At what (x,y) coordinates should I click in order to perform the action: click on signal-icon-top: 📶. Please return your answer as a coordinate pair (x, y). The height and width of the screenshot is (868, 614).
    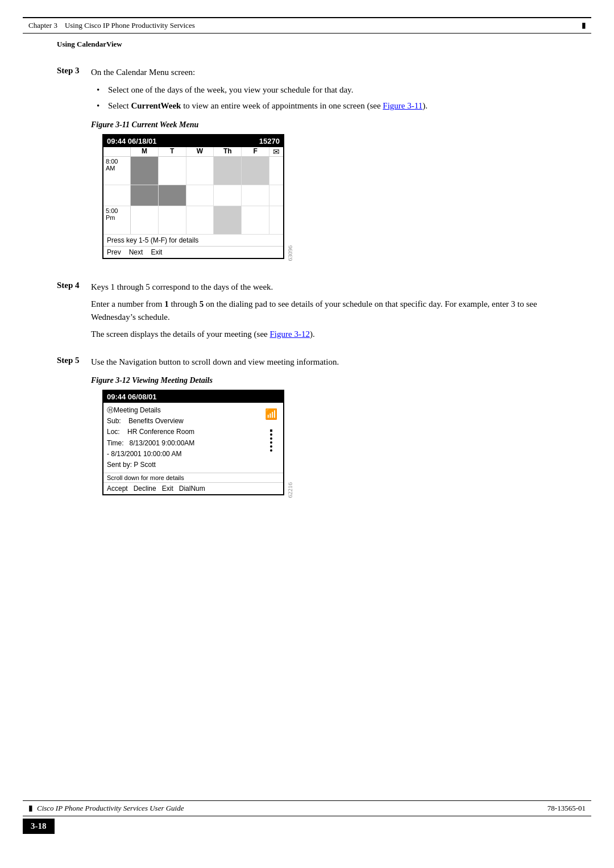
    Looking at the image, I should click on (271, 415).